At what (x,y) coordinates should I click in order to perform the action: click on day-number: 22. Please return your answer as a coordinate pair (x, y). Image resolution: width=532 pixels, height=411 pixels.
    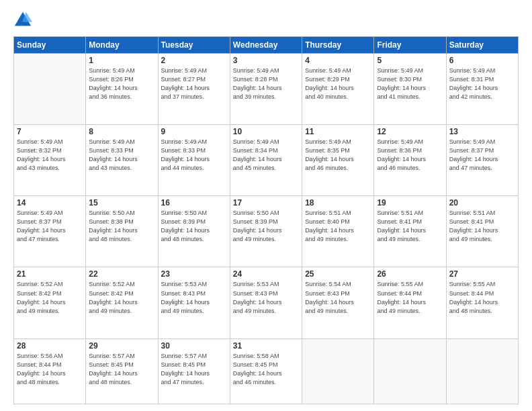
    Looking at the image, I should click on (122, 274).